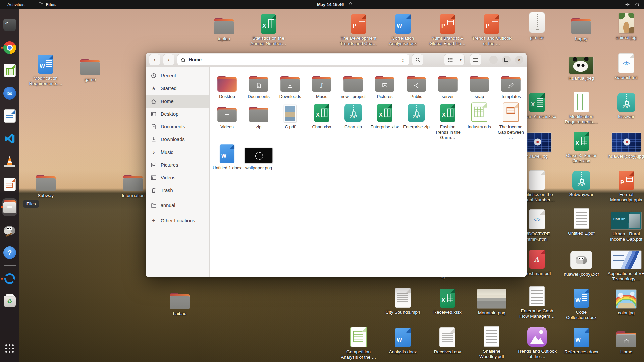 This screenshot has width=644, height=362. What do you see at coordinates (10, 207) in the screenshot?
I see `dock-item-files` at bounding box center [10, 207].